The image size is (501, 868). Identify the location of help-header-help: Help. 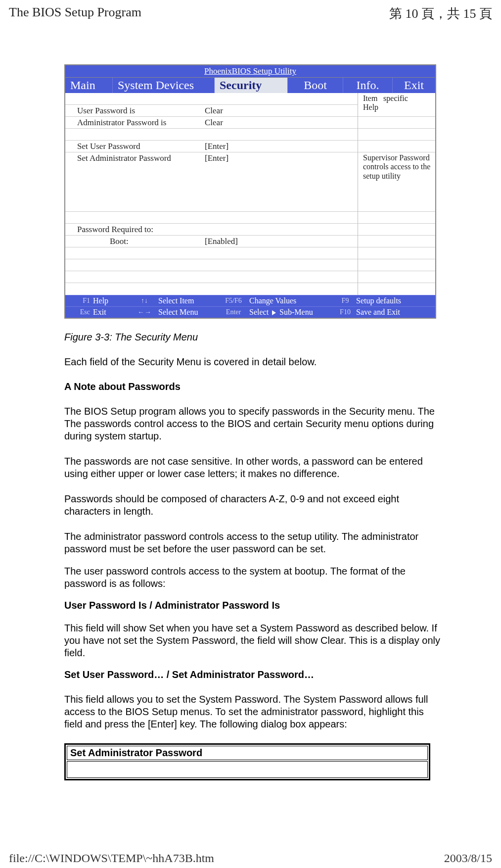
(371, 107).